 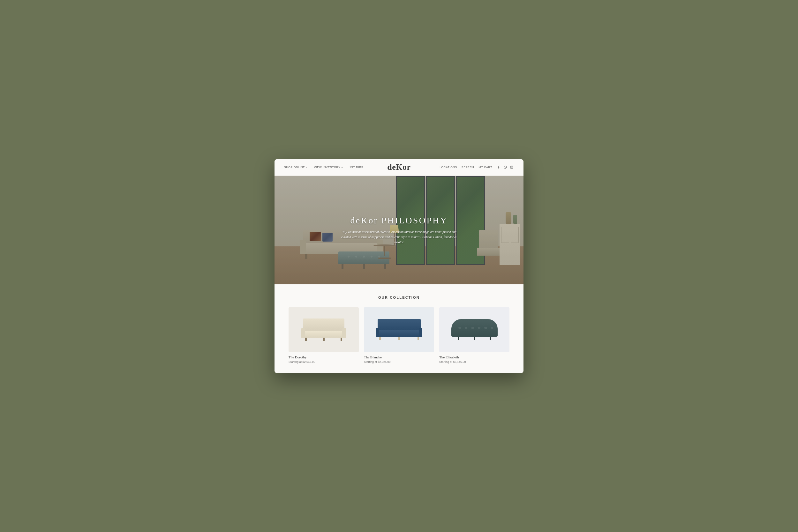 I want to click on nav-right: LOCATIONS SEARCH MY CART P, so click(x=477, y=167).